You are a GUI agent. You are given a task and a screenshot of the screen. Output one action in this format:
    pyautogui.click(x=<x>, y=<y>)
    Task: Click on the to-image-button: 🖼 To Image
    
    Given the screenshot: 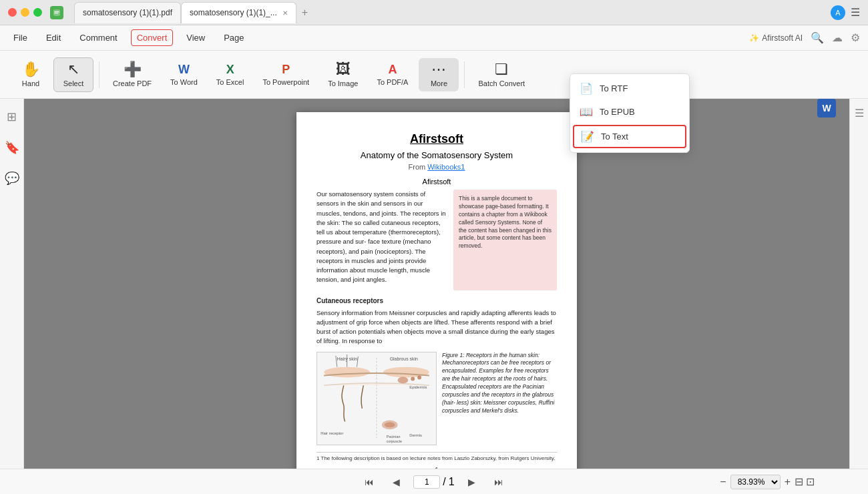 What is the action you would take?
    pyautogui.click(x=343, y=75)
    